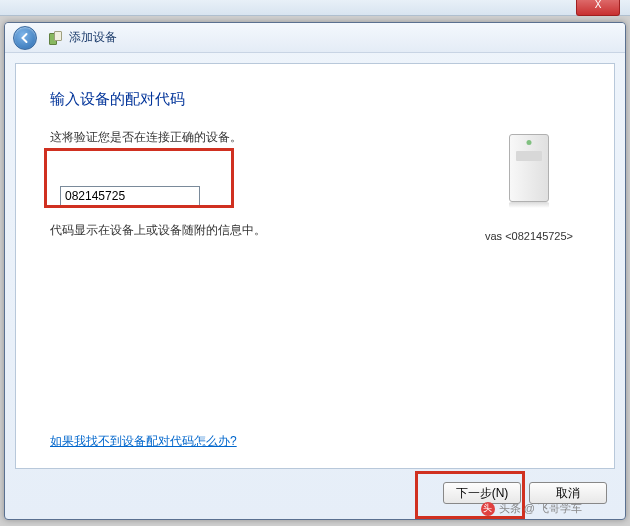  Describe the element at coordinates (25, 38) in the screenshot. I see `back-button` at that location.